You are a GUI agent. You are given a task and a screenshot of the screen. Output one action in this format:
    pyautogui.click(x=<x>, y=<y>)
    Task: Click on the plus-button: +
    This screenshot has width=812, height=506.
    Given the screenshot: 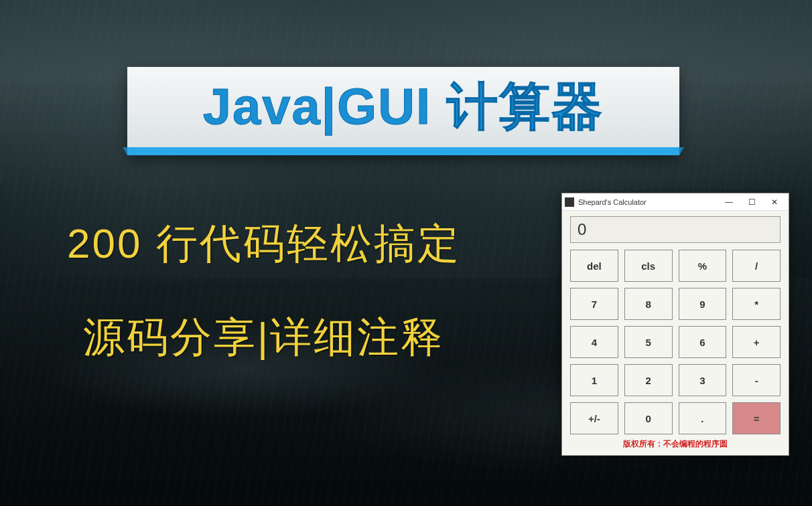 What is the action you would take?
    pyautogui.click(x=756, y=342)
    